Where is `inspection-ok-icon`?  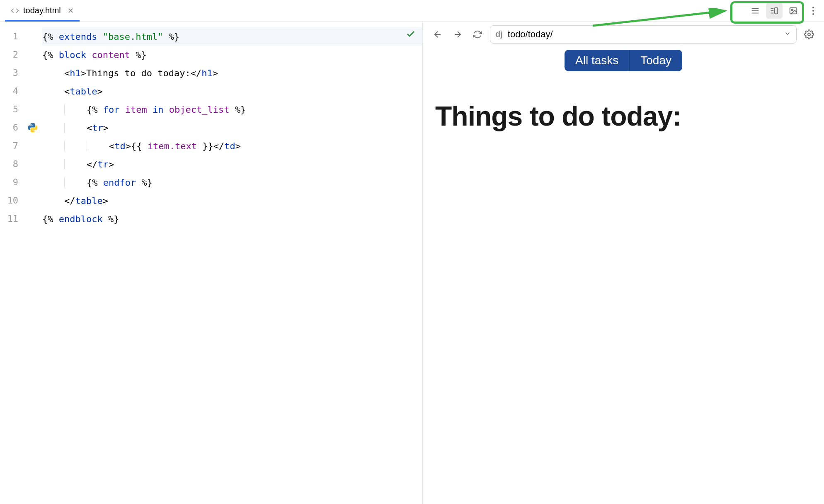
inspection-ok-icon is located at coordinates (411, 35).